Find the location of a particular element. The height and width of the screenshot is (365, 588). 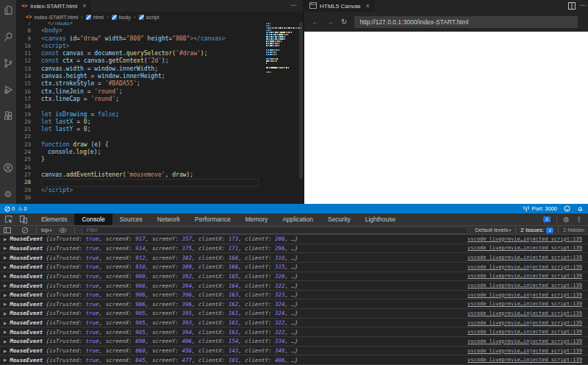

inspect-element-icon is located at coordinates (9, 219).